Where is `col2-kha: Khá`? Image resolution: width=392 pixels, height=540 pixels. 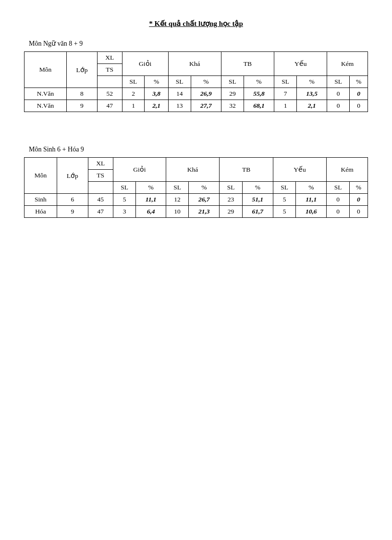
col2-kha: Khá is located at coordinates (192, 170).